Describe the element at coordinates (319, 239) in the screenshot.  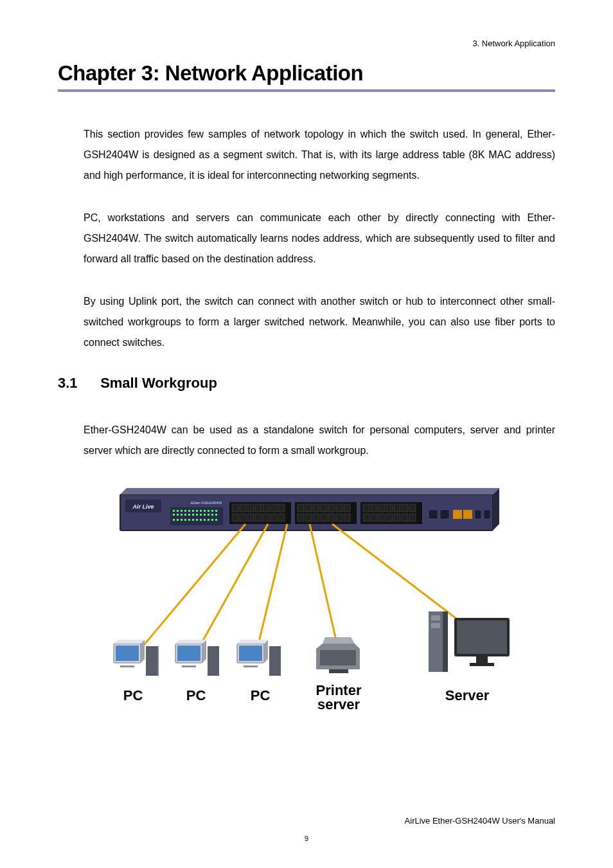
I see `intro-paragraph-2: PC, workstations and servers can communi…` at that location.